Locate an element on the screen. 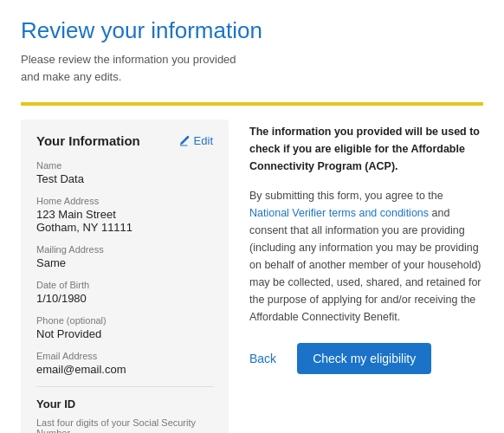 The height and width of the screenshot is (433, 504). edit-icon is located at coordinates (184, 141).